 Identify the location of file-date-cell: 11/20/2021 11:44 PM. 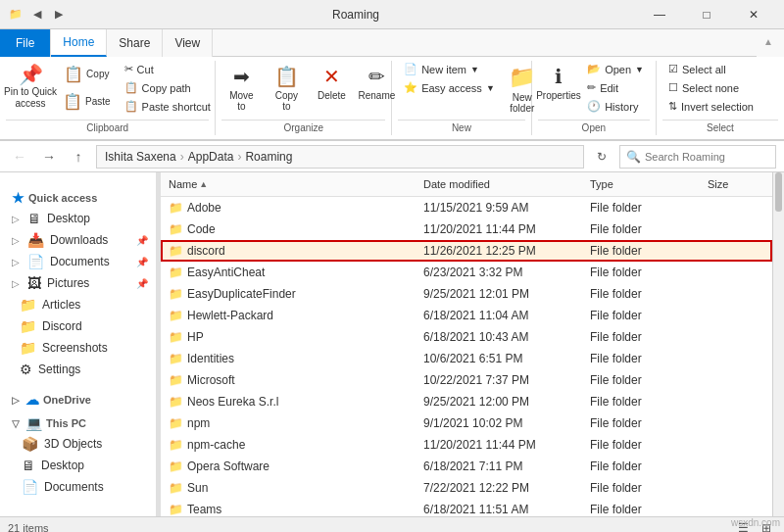
(499, 445).